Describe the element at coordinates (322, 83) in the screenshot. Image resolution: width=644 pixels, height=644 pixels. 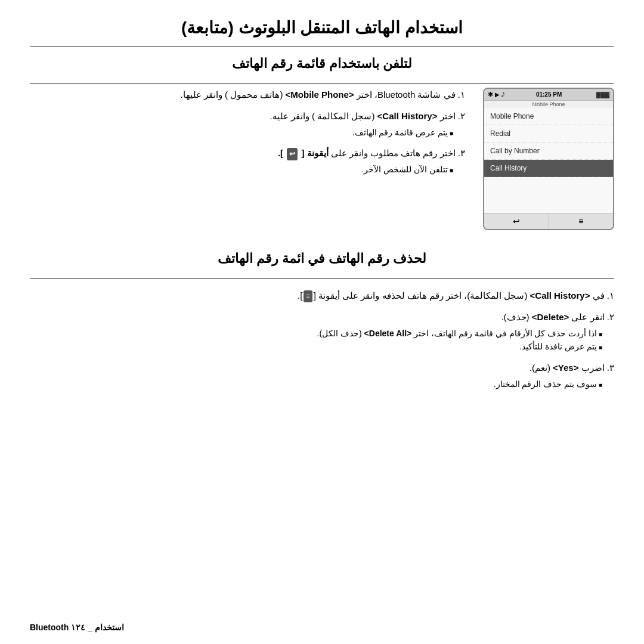
I see `section1-divider` at that location.